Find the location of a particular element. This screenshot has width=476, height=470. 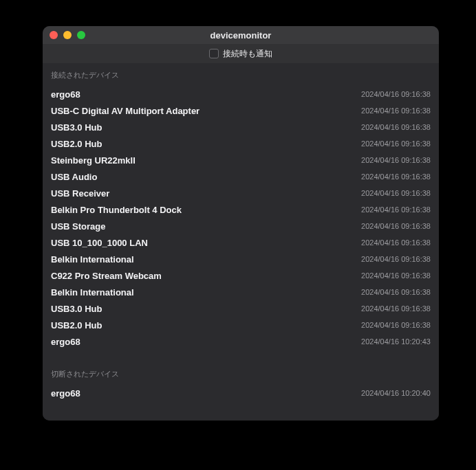

device-row: Steinberg UR22mkII2024/04/16 09:16:38 is located at coordinates (241, 160).